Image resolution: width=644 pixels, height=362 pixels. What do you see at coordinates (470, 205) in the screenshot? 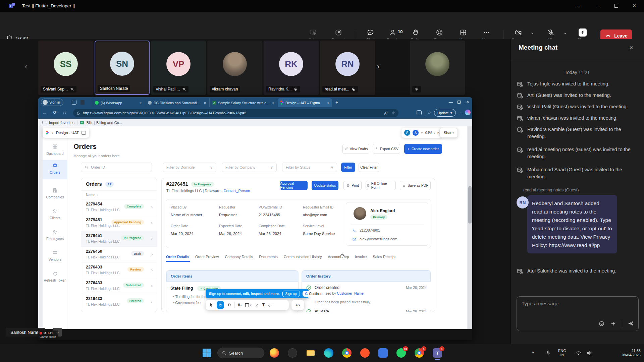
I see `scrollbar-thumb` at bounding box center [470, 205].